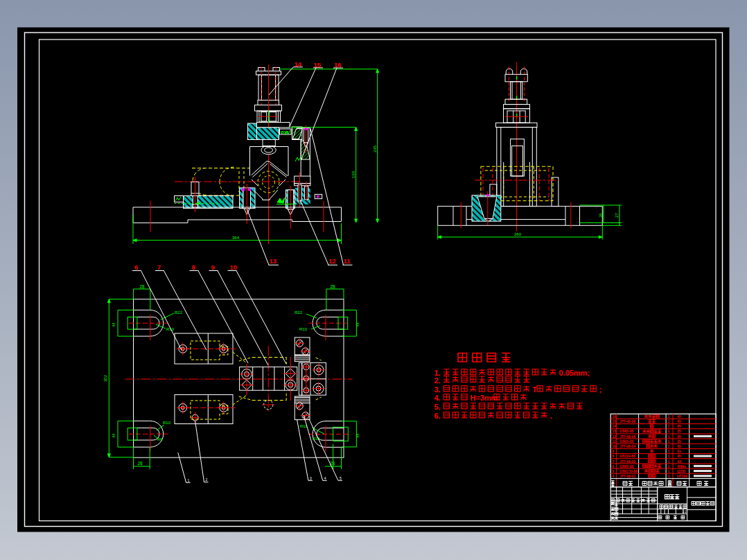 The height and width of the screenshot is (560, 747). I want to click on svg-text: 5., so click(438, 407).